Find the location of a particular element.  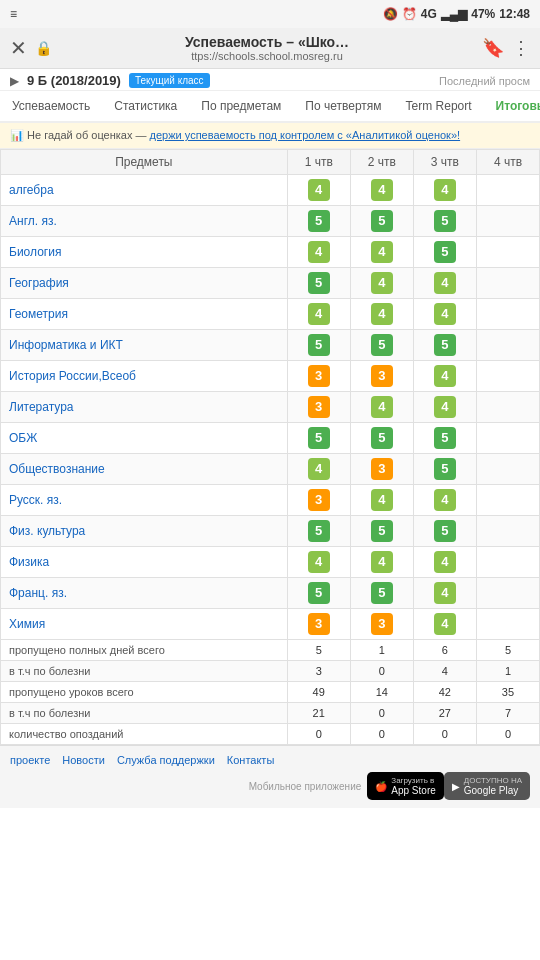

tab-uspevaemost: Успеваемость is located at coordinates (51, 107).